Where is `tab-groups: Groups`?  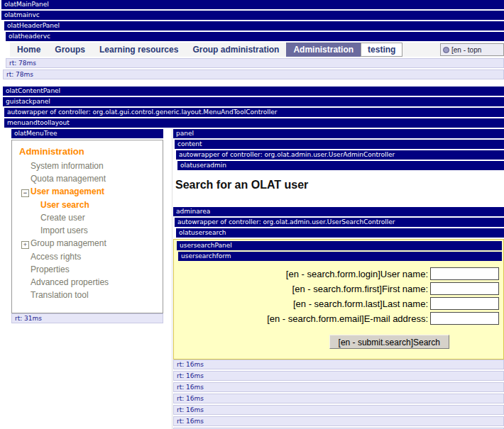
tab-groups: Groups is located at coordinates (70, 50).